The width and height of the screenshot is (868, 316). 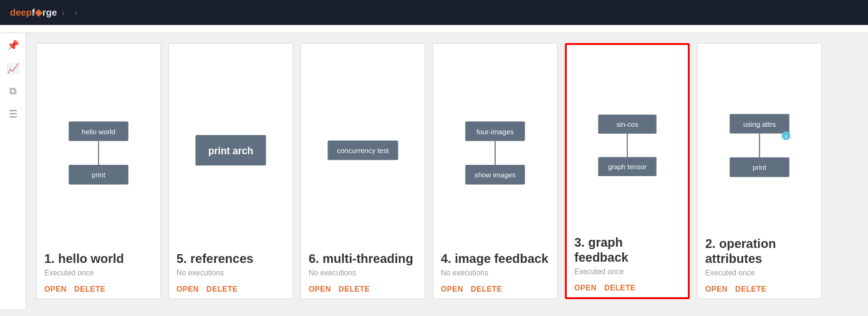 What do you see at coordinates (363, 171) in the screenshot?
I see `card-multi-threading: concurrency test 6. multi-threadingNo ex…` at bounding box center [363, 171].